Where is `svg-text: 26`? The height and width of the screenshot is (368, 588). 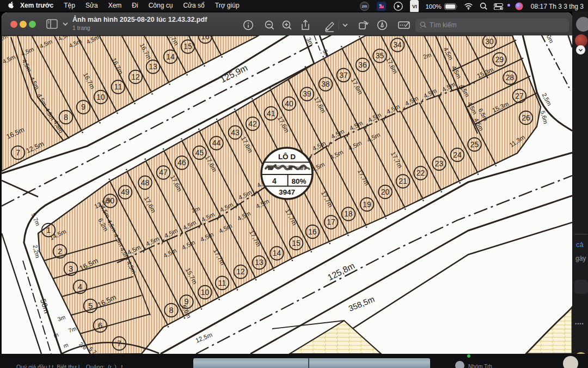
svg-text: 26 is located at coordinates (526, 118).